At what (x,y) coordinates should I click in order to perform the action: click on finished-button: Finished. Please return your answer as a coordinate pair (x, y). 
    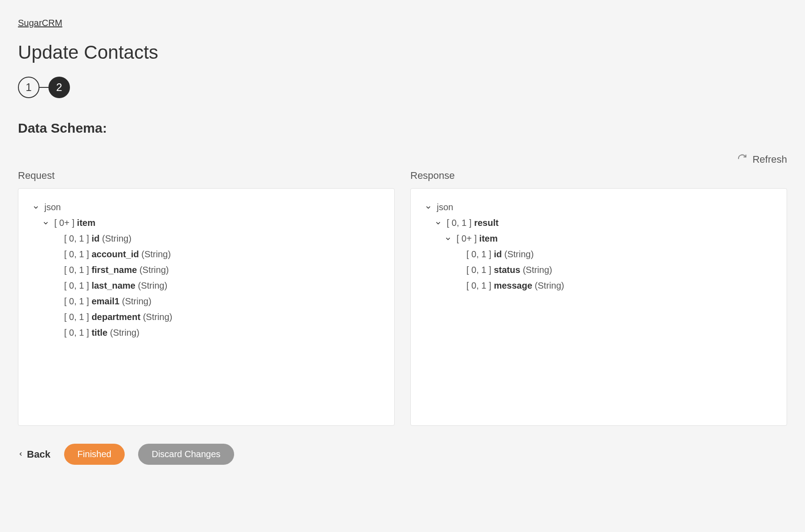
    Looking at the image, I should click on (95, 454).